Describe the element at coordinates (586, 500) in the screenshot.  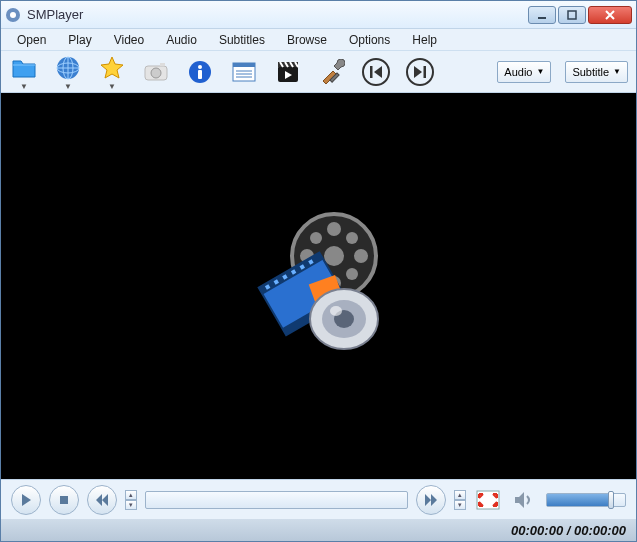
I see `volume-slider` at that location.